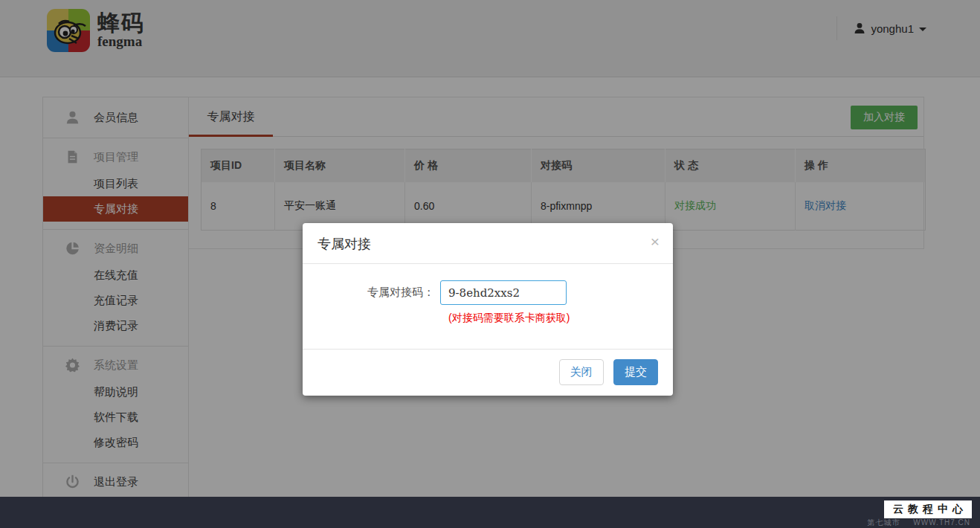 This screenshot has height=528, width=980. I want to click on close-icon: ×, so click(655, 241).